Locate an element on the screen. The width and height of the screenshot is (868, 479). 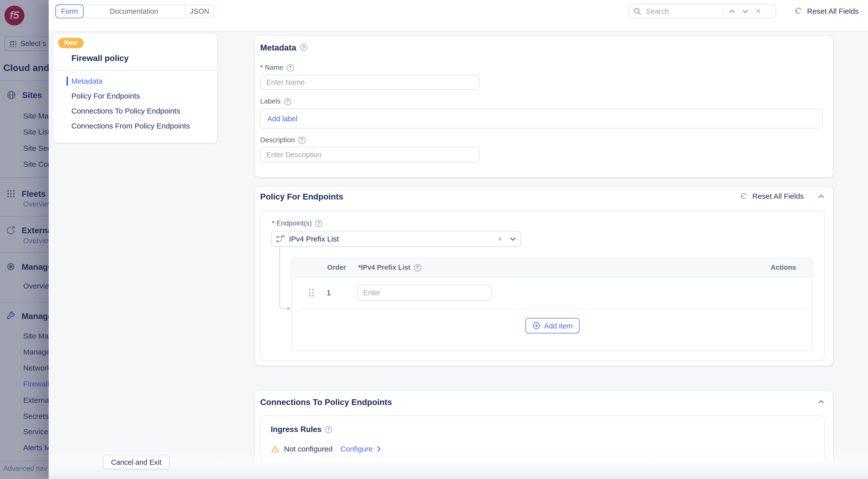
name-label-text: * Name is located at coordinates (272, 67).